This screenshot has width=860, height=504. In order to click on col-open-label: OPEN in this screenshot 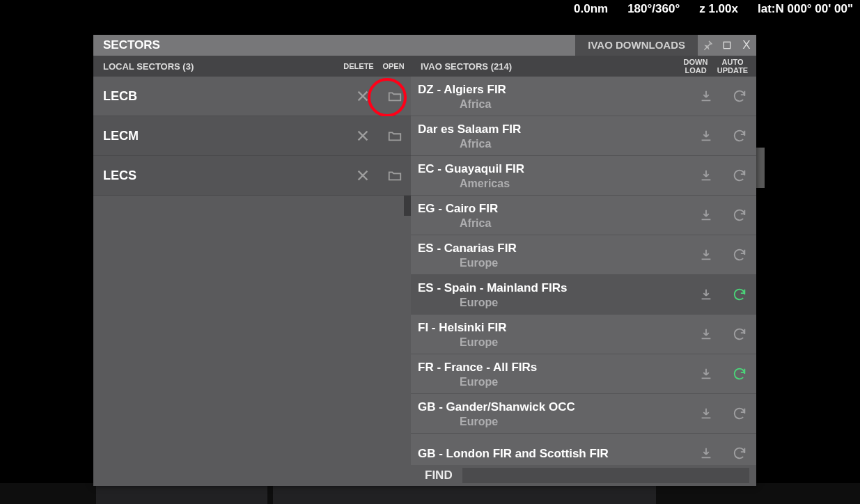, I will do `click(393, 66)`.